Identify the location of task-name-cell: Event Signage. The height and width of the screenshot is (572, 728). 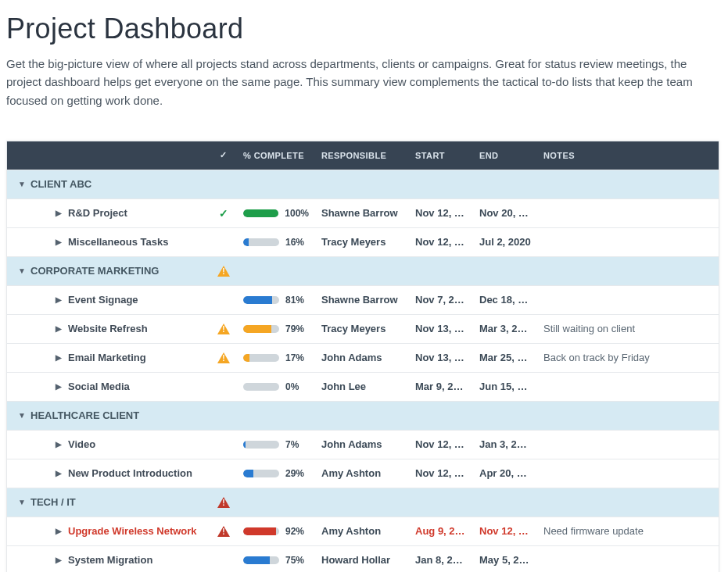
(109, 300).